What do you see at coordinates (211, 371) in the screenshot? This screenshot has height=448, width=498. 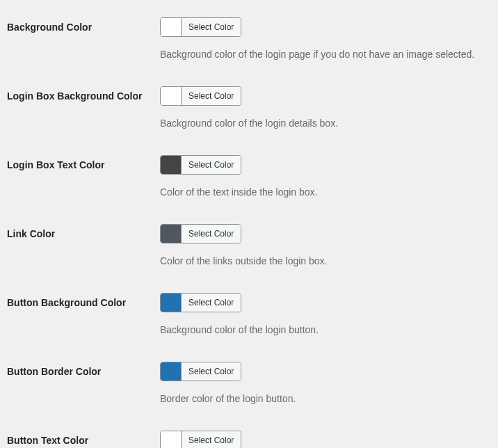 I see `select-color-button-button-border-color: Select Color` at bounding box center [211, 371].